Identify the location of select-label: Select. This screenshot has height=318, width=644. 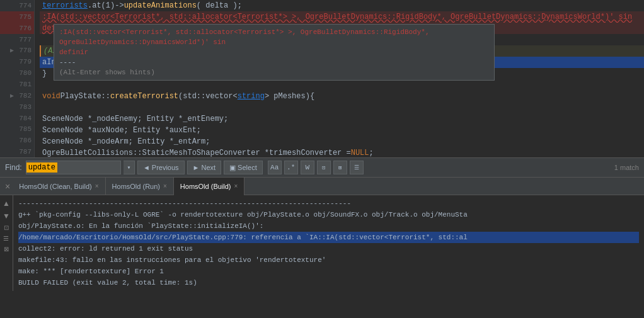
(247, 168).